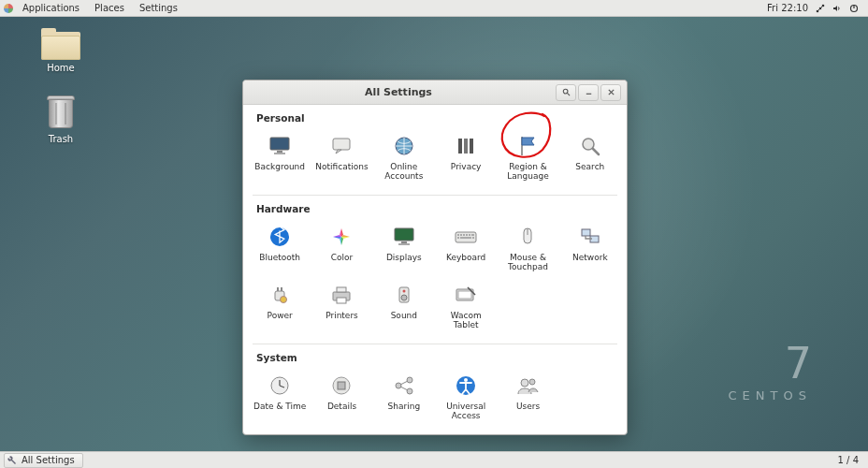 The height and width of the screenshot is (468, 868). Describe the element at coordinates (466, 295) in the screenshot. I see `tablet-icon` at that location.